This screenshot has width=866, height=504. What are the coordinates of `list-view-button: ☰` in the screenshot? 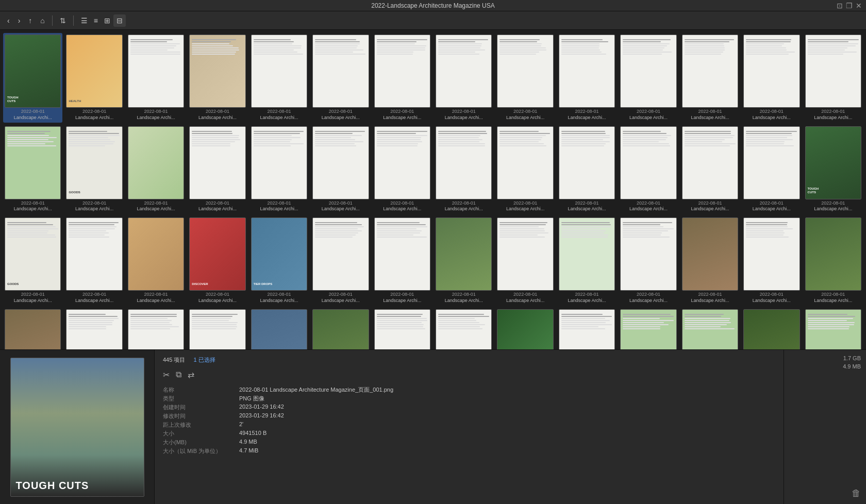 It's located at (85, 21).